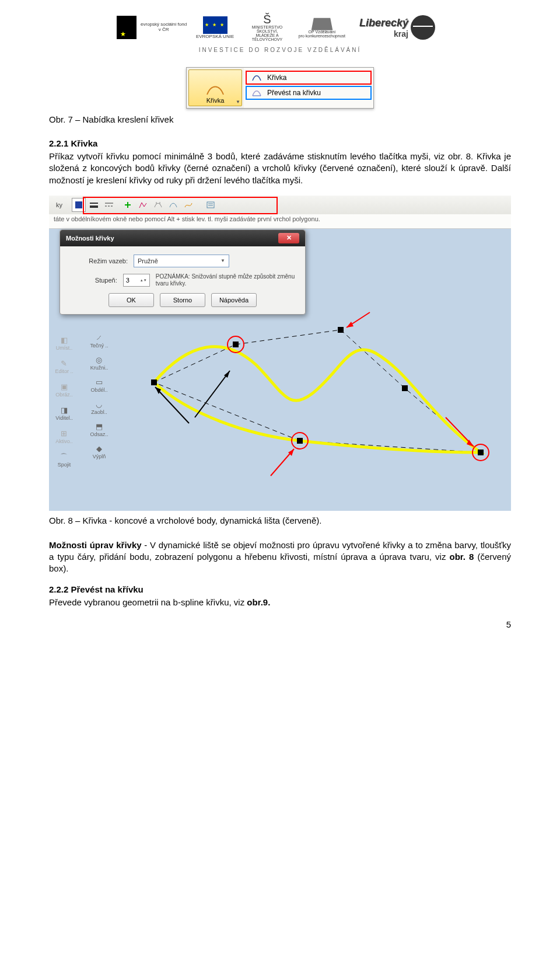  What do you see at coordinates (309, 88) in the screenshot?
I see `curve-submenu: Křivka Převést na křivku` at bounding box center [309, 88].